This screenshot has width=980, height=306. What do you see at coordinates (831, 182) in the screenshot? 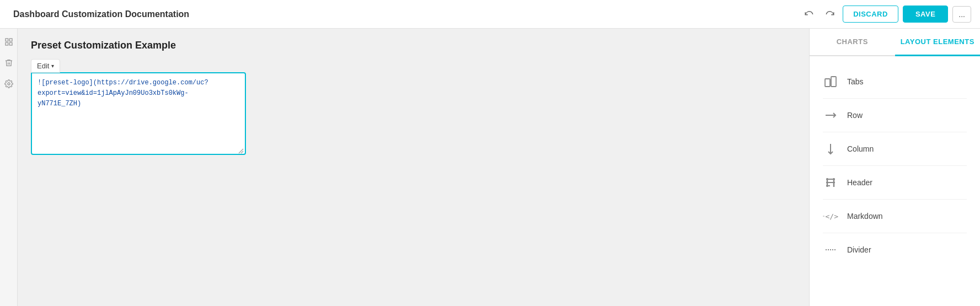
I see `header-icon` at bounding box center [831, 182].